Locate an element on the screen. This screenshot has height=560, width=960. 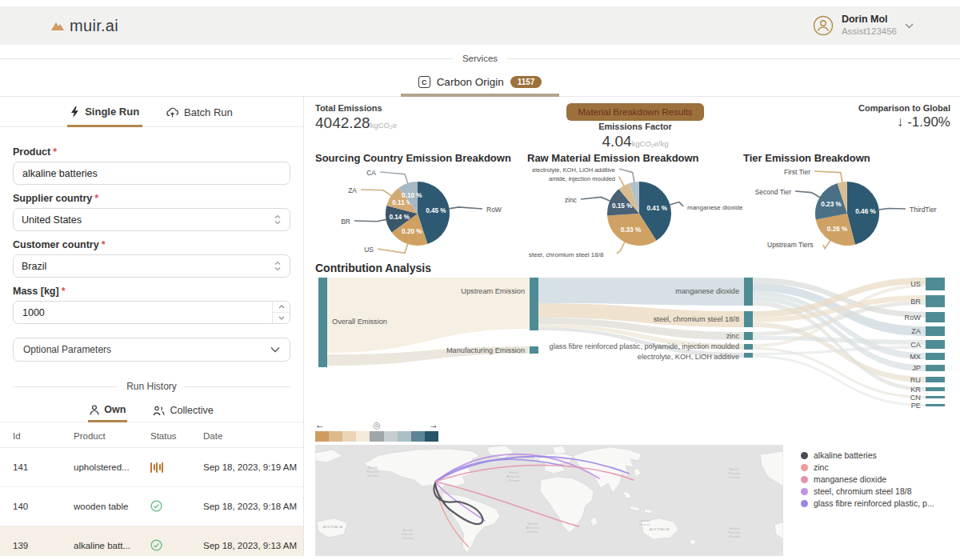
pie-slice-percent: 0.45 % is located at coordinates (436, 211).